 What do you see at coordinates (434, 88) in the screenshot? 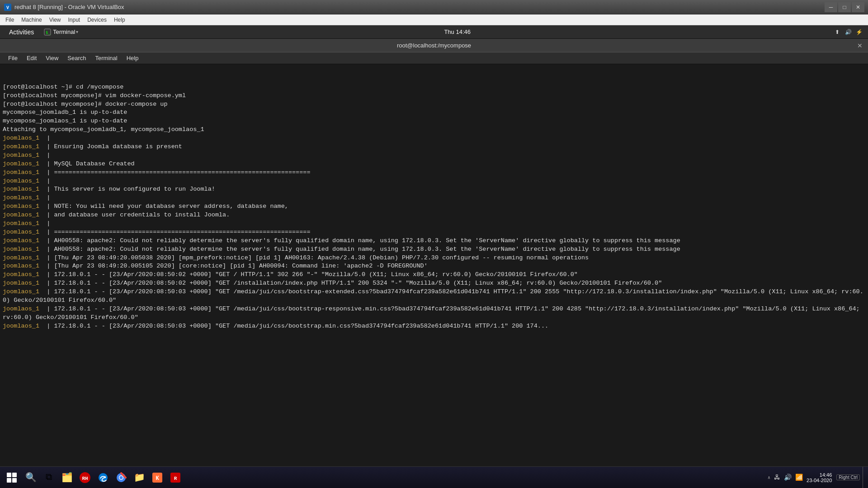
I see `terminal-line: [root@localhost ~]# cd /mycompose` at bounding box center [434, 88].